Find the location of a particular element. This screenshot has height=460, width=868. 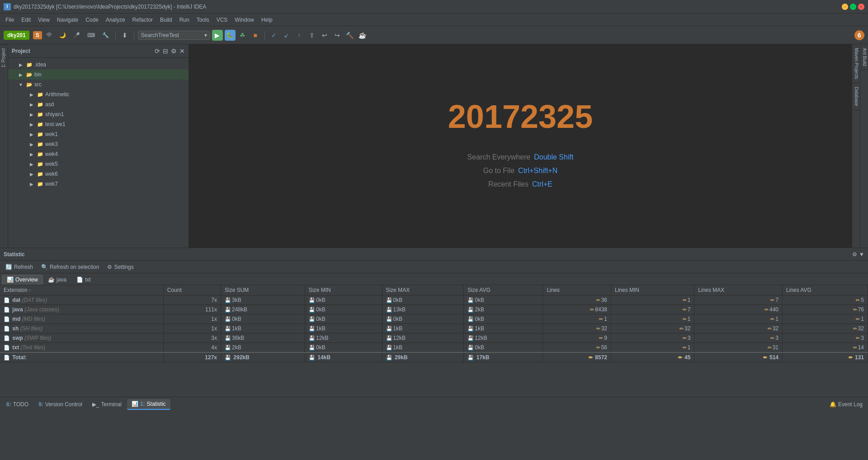

input-method-mic: 🎤 is located at coordinates (77, 35).